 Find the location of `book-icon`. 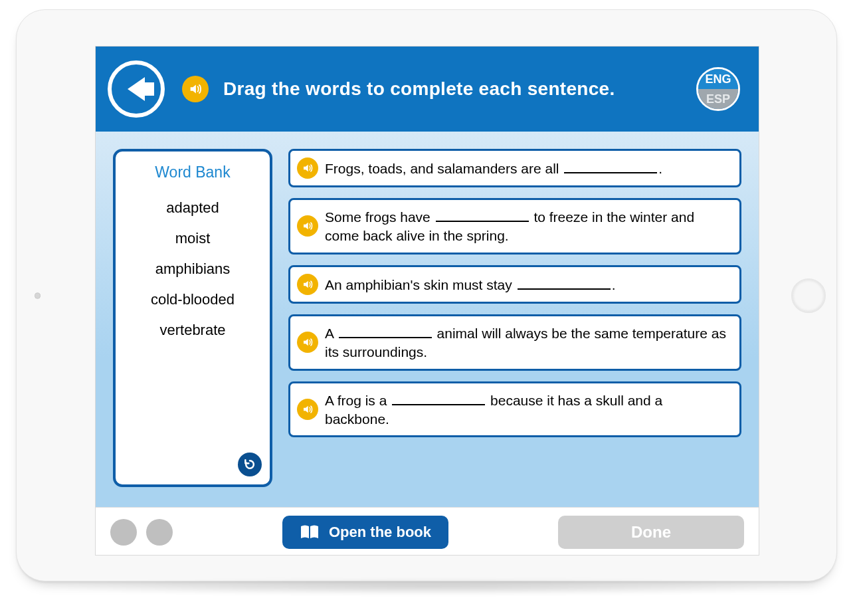

book-icon is located at coordinates (310, 532).